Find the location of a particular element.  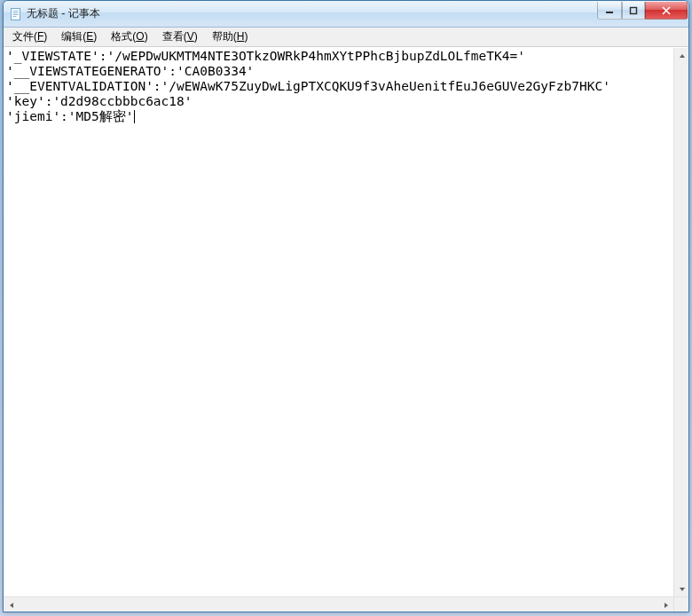

horizontal-scrollbar is located at coordinates (339, 604).